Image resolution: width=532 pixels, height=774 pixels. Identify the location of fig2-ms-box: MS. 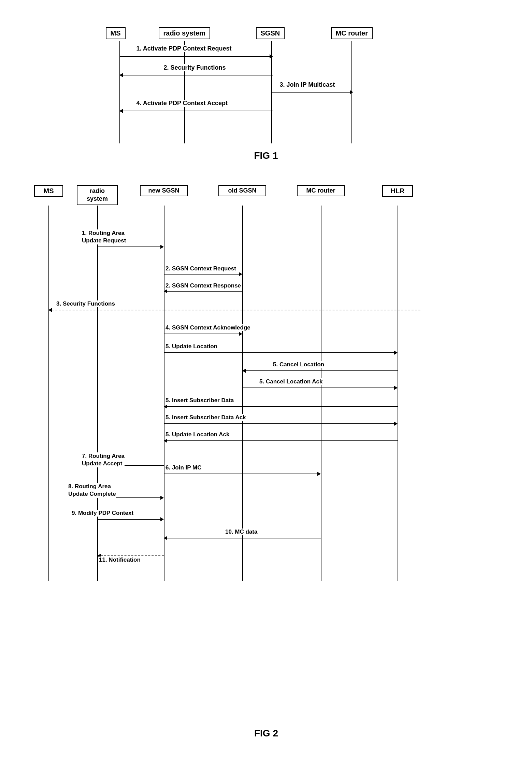
(48, 191).